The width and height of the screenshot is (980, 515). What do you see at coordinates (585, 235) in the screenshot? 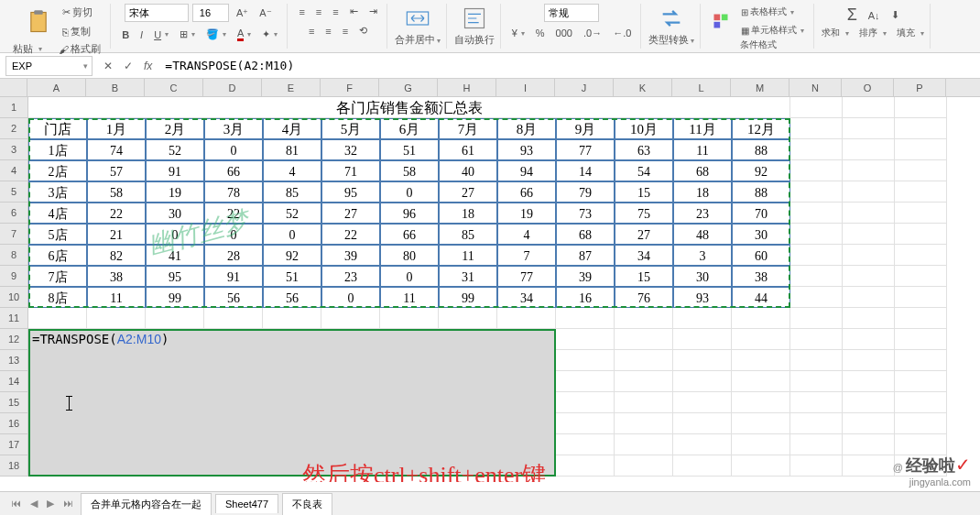
I see `data-cell: 68` at bounding box center [585, 235].